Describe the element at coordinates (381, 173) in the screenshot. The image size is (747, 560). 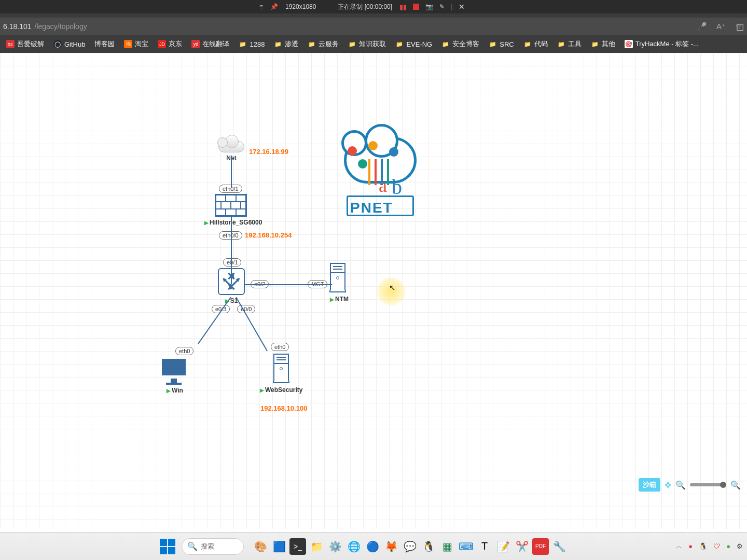
I see `pnet-logo: ab PNET` at that location.